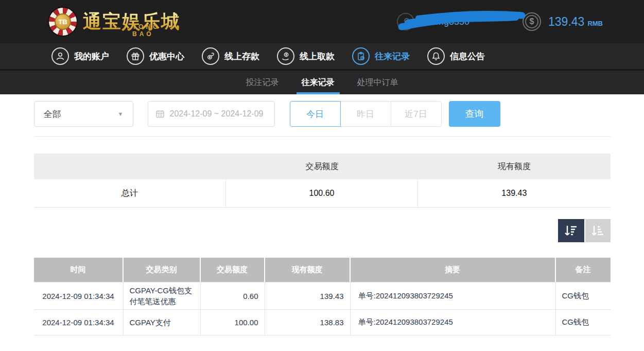 This screenshot has width=644, height=351. What do you see at coordinates (318, 93) in the screenshot?
I see `active-tab-underline` at bounding box center [318, 93].